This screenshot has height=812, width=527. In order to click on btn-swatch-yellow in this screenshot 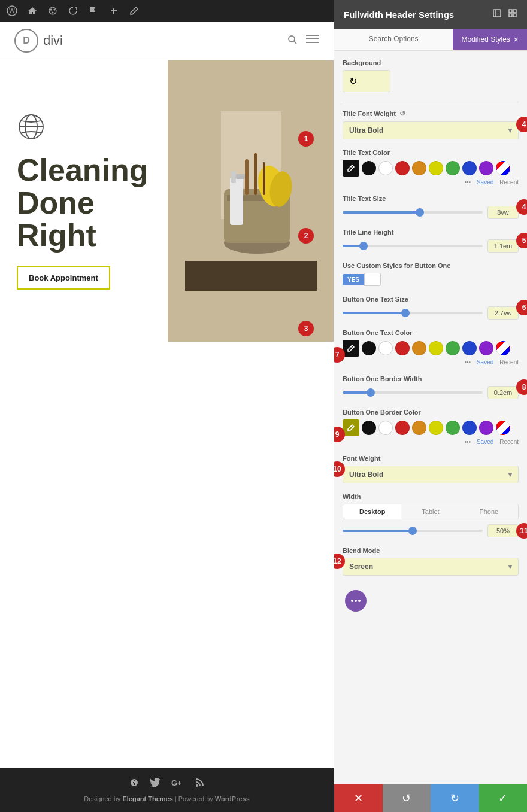, I will do `click(436, 348)`.